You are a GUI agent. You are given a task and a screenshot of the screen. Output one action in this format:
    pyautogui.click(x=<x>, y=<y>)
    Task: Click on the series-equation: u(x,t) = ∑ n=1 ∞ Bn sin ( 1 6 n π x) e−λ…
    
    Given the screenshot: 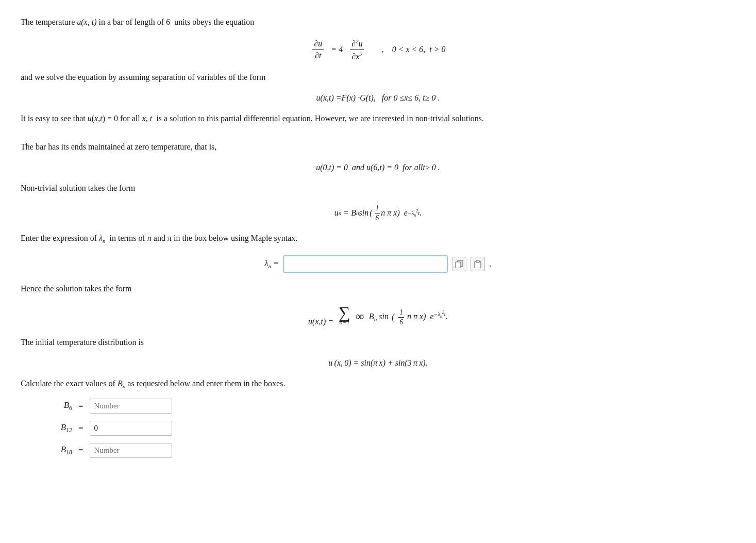 What is the action you would take?
    pyautogui.click(x=378, y=316)
    